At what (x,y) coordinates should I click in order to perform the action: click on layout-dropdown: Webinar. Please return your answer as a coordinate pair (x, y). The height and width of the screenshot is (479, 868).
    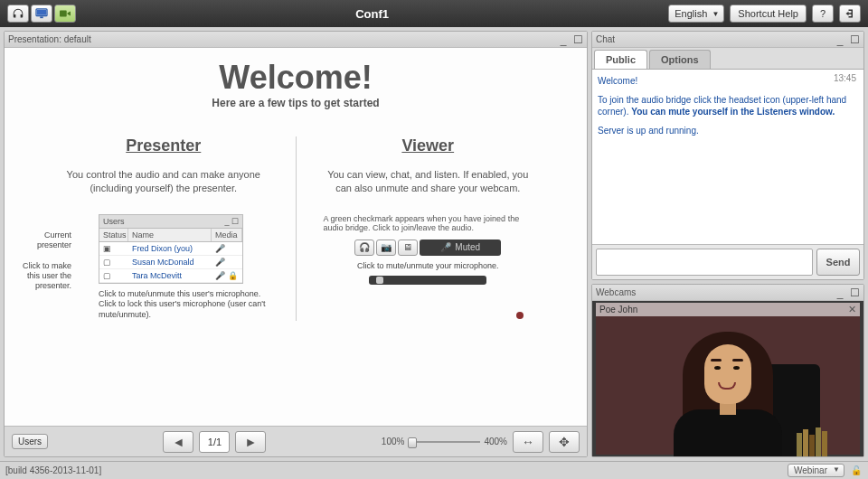
    Looking at the image, I should click on (816, 470).